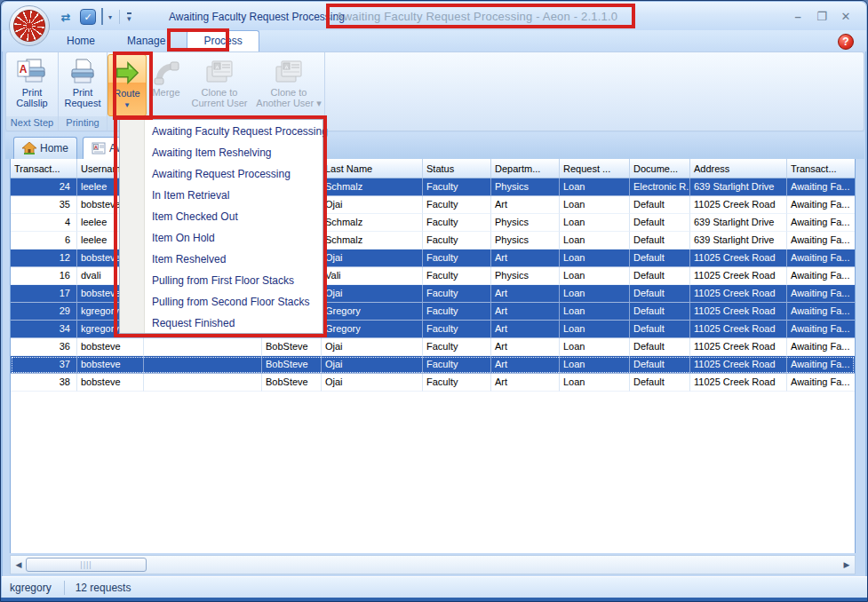 The width and height of the screenshot is (868, 602). What do you see at coordinates (110, 18) in the screenshot?
I see `chevron-down-icon: ▾` at bounding box center [110, 18].